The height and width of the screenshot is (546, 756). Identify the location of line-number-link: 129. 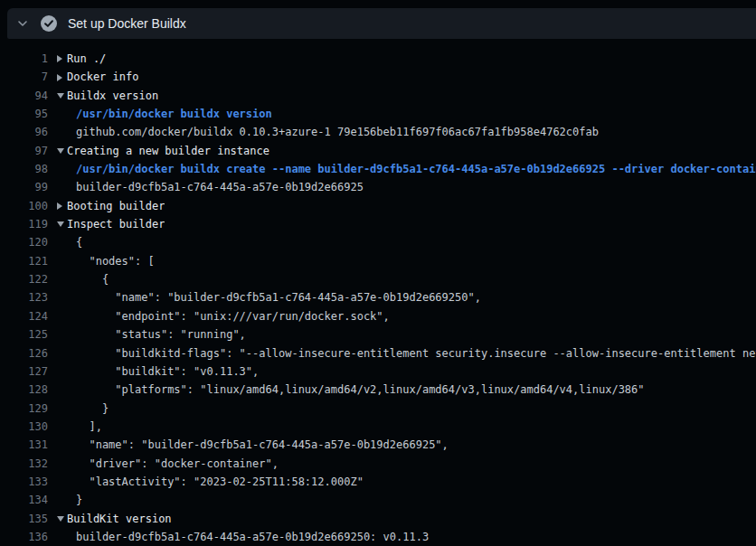
(24, 409).